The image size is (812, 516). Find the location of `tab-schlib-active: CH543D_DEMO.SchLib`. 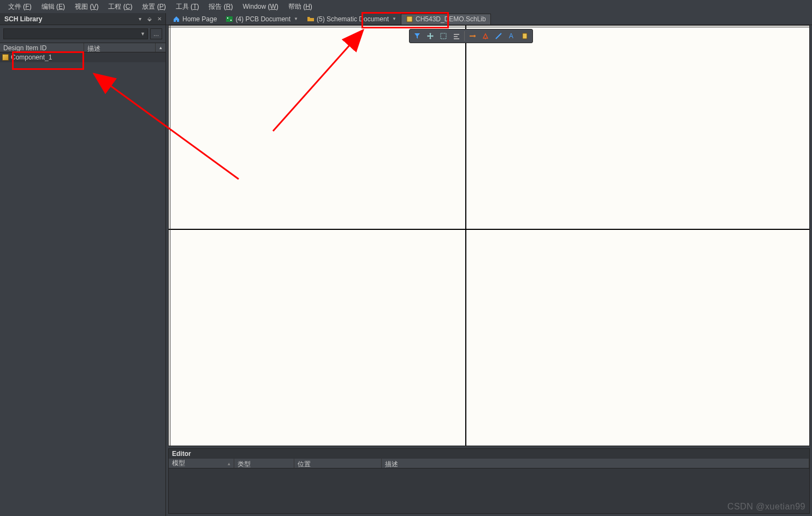

tab-schlib-active: CH543D_DEMO.SchLib is located at coordinates (446, 19).